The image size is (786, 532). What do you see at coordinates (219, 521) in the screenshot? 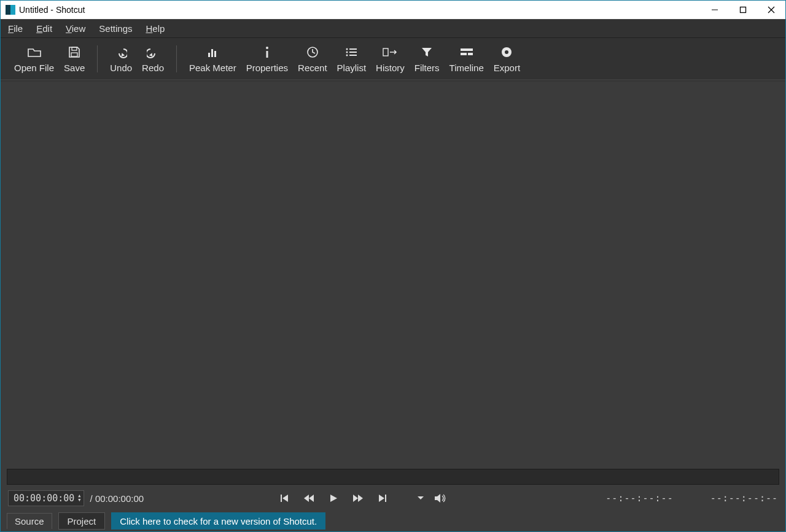
I see `update-notice: Click here to check for a new version of…` at bounding box center [219, 521].